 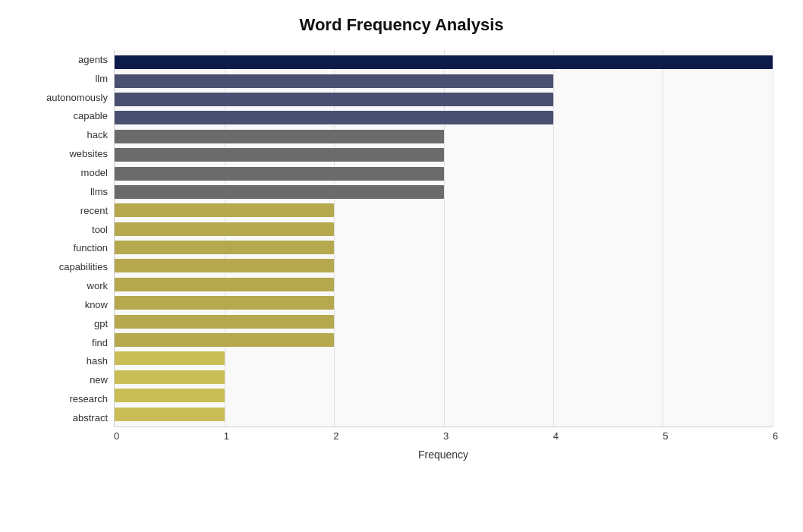 What do you see at coordinates (100, 343) in the screenshot?
I see `y-label: find` at bounding box center [100, 343].